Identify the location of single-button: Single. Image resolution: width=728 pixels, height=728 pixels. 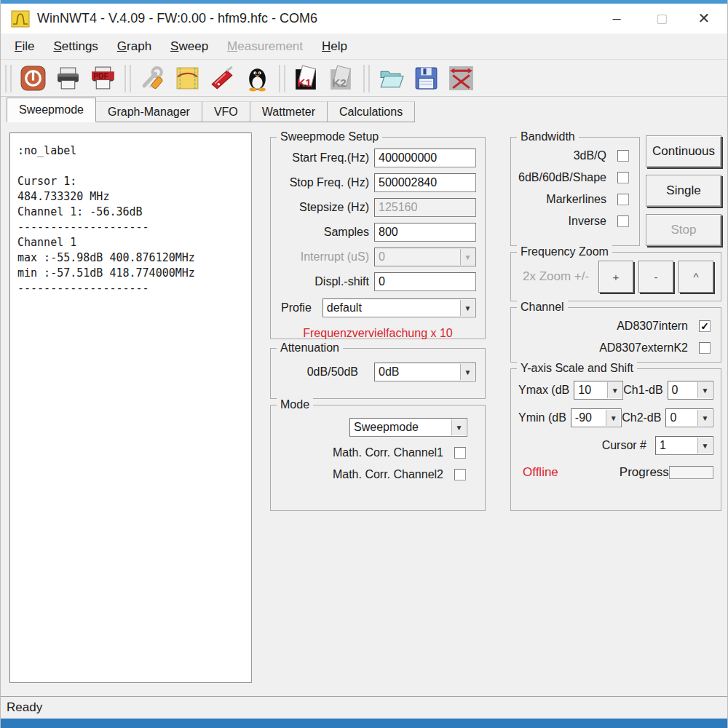
(684, 191).